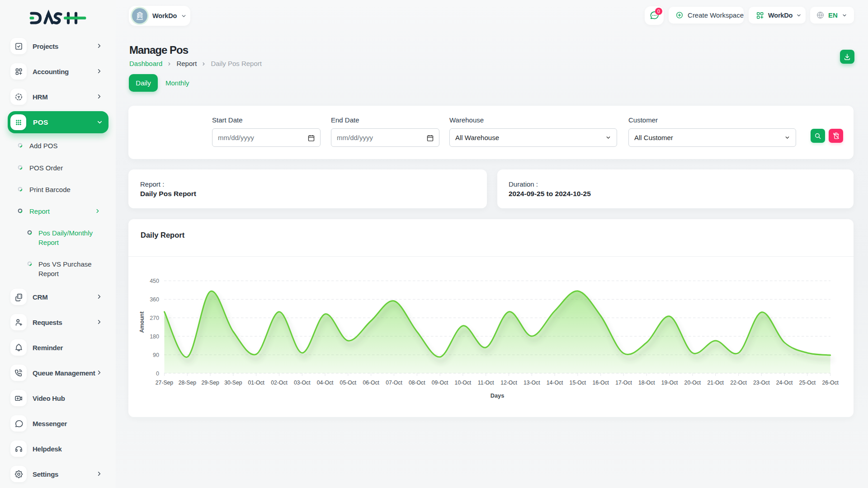 The image size is (868, 488). I want to click on svg-text: 27-Sep, so click(165, 383).